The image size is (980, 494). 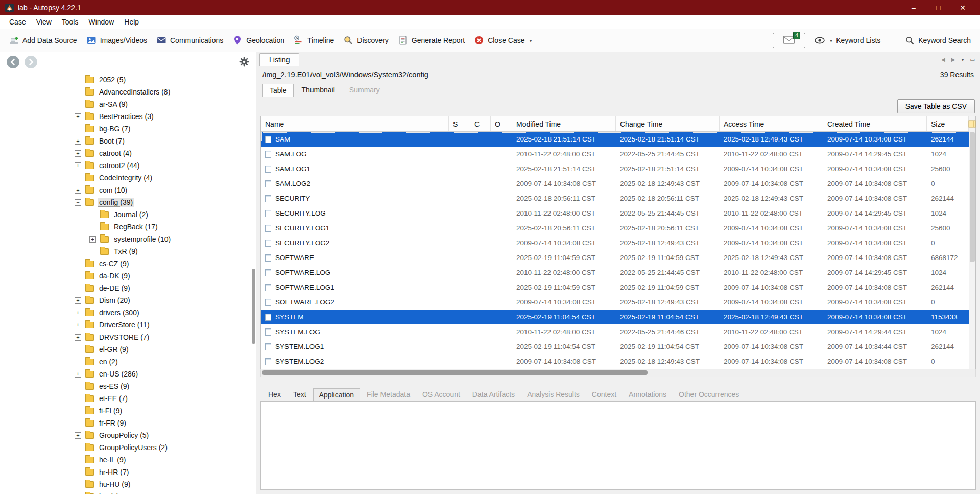 What do you see at coordinates (615, 214) in the screenshot?
I see `table-row-security-log: SECURITY.LOG2010-11-22 02:48:00 CST2022-…` at bounding box center [615, 214].